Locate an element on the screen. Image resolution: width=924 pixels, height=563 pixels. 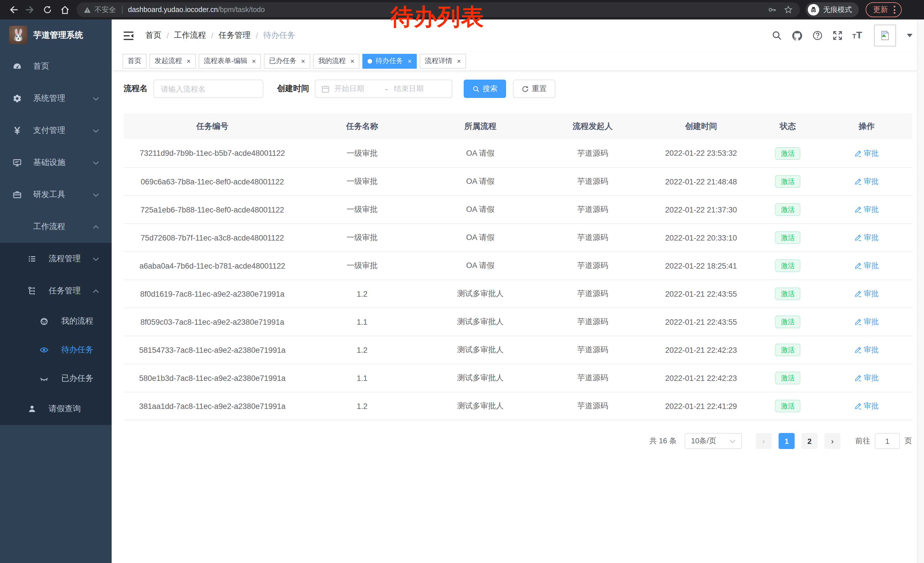
reload-button is located at coordinates (48, 10).